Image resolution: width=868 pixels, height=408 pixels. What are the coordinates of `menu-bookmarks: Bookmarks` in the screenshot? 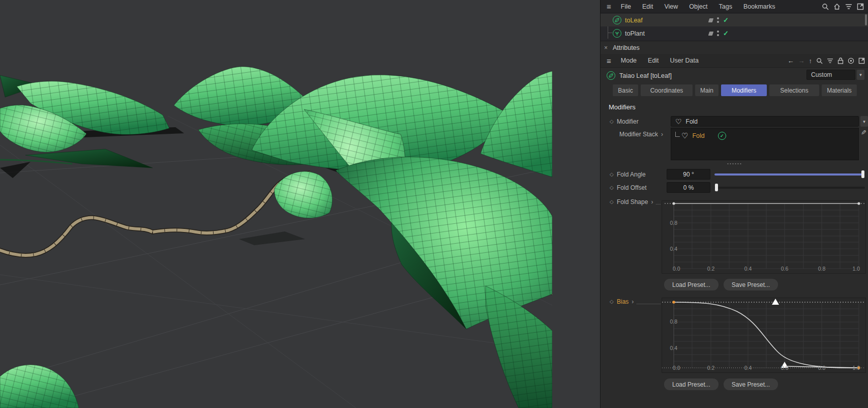 It's located at (760, 7).